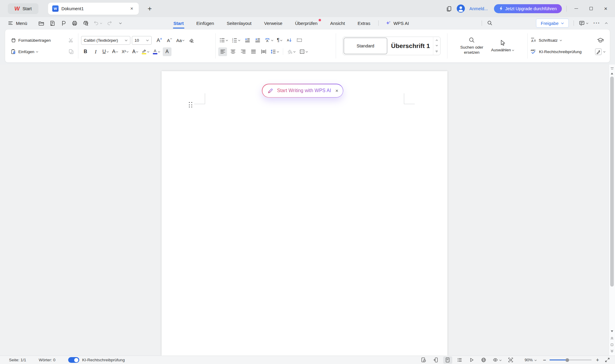  Describe the element at coordinates (411, 46) in the screenshot. I see `style-heading1: Überschrift 1` at that location.